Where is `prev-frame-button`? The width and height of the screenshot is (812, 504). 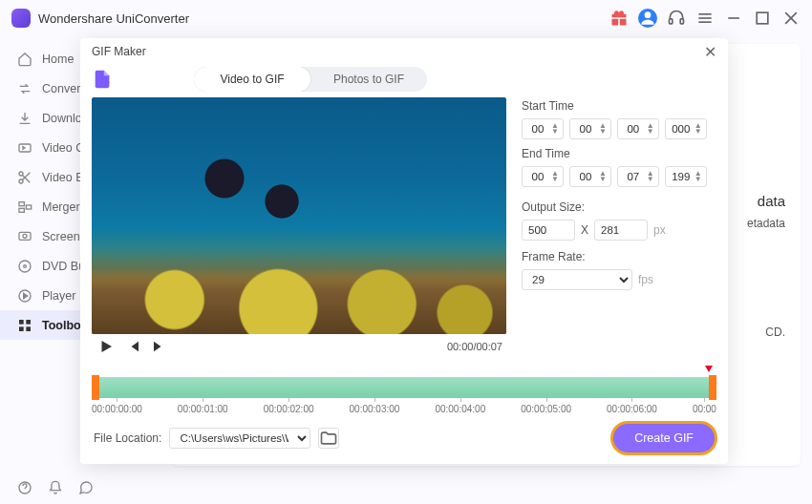 prev-frame-button is located at coordinates (133, 346).